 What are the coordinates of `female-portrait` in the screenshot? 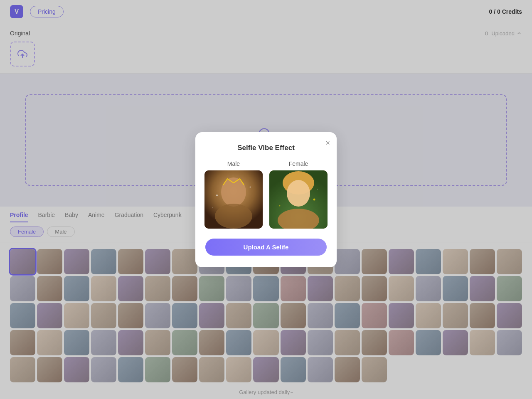 It's located at (298, 200).